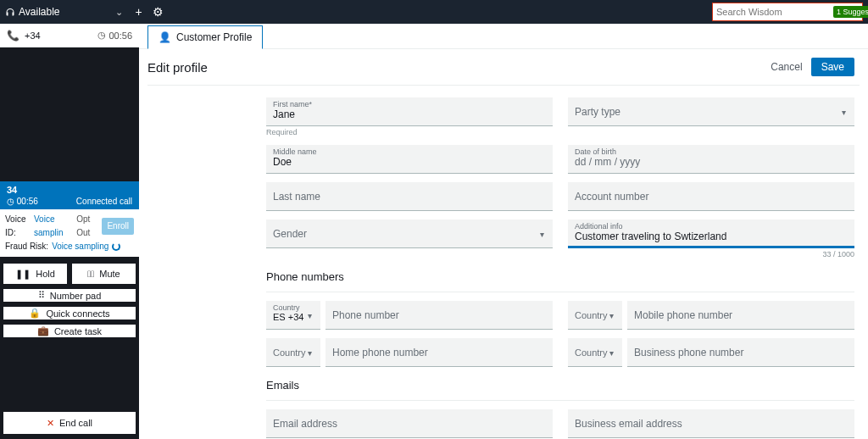 The image size is (868, 439). I want to click on createtask-button: 💼Create task, so click(70, 331).